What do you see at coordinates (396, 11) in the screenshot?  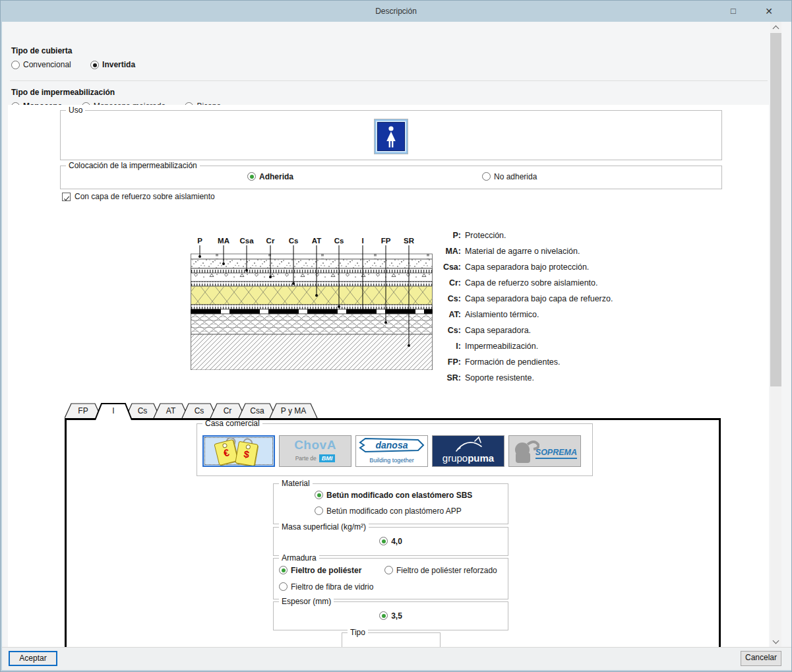 I see `title-bar: Descripción □ ✕` at bounding box center [396, 11].